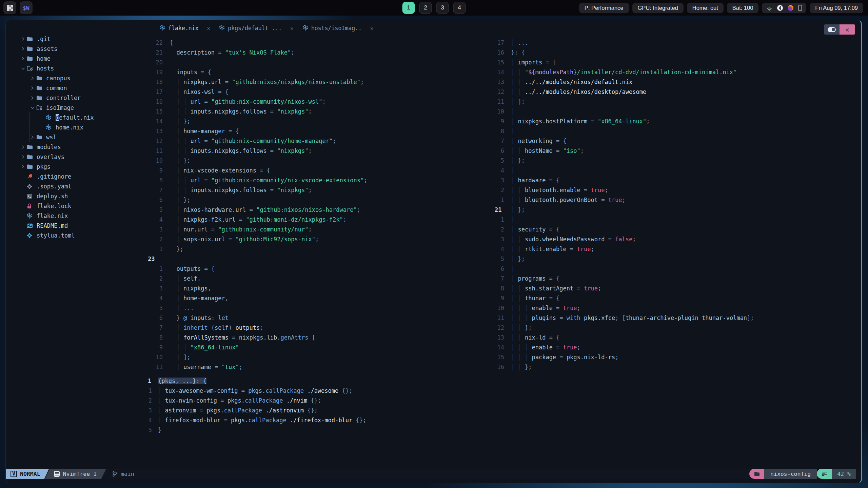 This screenshot has height=488, width=868. What do you see at coordinates (76, 98) in the screenshot?
I see `tree-item-controller: controller` at bounding box center [76, 98].